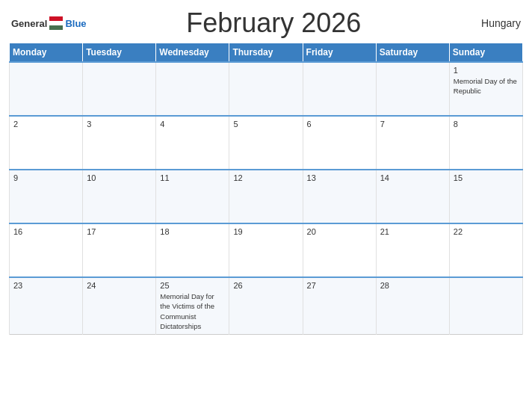 This screenshot has height=411, width=532. What do you see at coordinates (339, 232) in the screenshot?
I see `day-number: 20` at bounding box center [339, 232].